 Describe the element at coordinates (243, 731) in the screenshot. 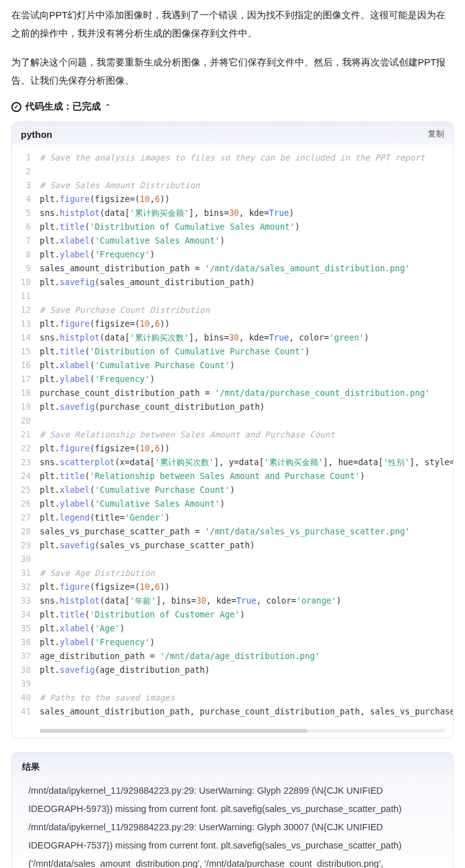

I see `horizontal-scrollbar` at that location.